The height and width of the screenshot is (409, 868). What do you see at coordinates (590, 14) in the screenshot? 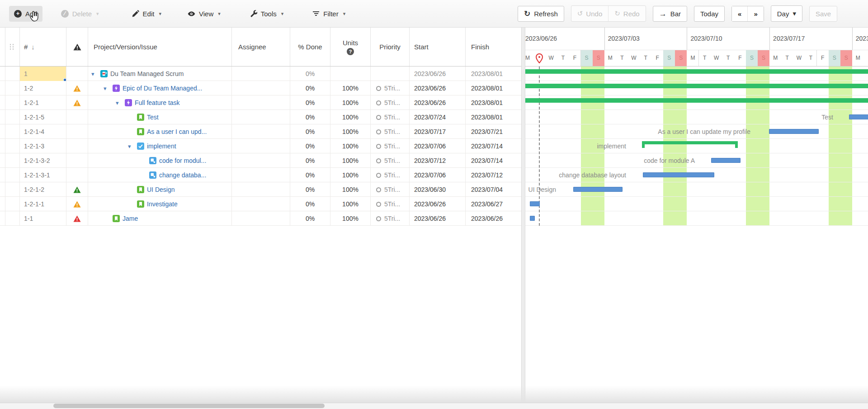
I see `undo-button: ↺ Undo` at bounding box center [590, 14].